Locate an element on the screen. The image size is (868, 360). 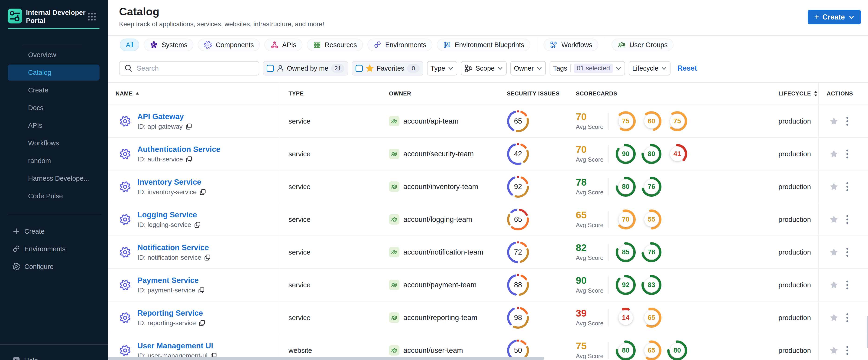
type-dropdown: Type is located at coordinates (442, 68).